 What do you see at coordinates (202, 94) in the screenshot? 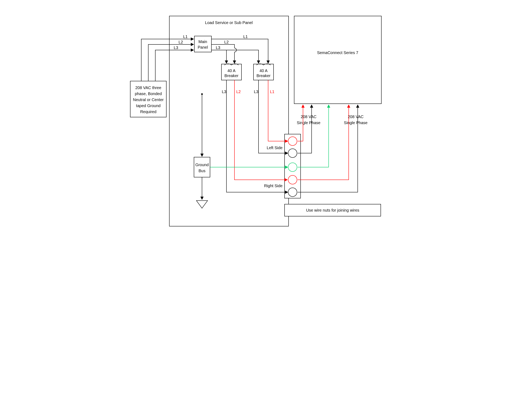
I see `gb-node` at bounding box center [202, 94].